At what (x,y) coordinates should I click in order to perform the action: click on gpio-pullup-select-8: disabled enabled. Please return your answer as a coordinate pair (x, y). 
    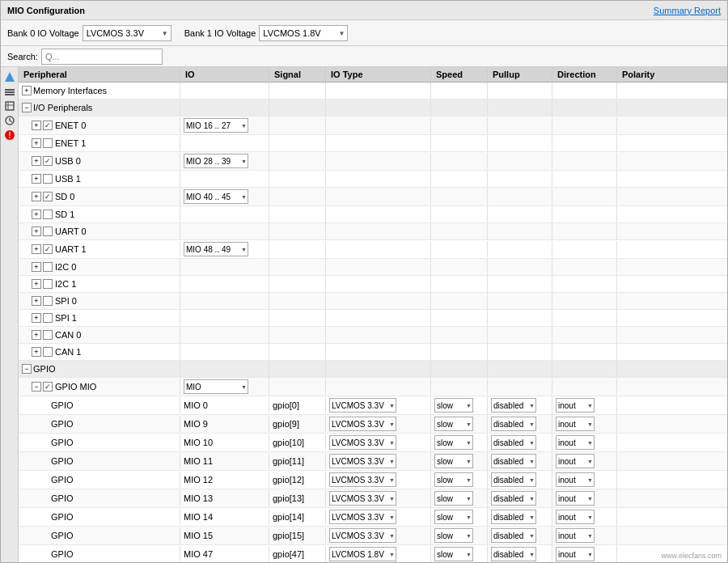
    Looking at the image, I should click on (514, 554).